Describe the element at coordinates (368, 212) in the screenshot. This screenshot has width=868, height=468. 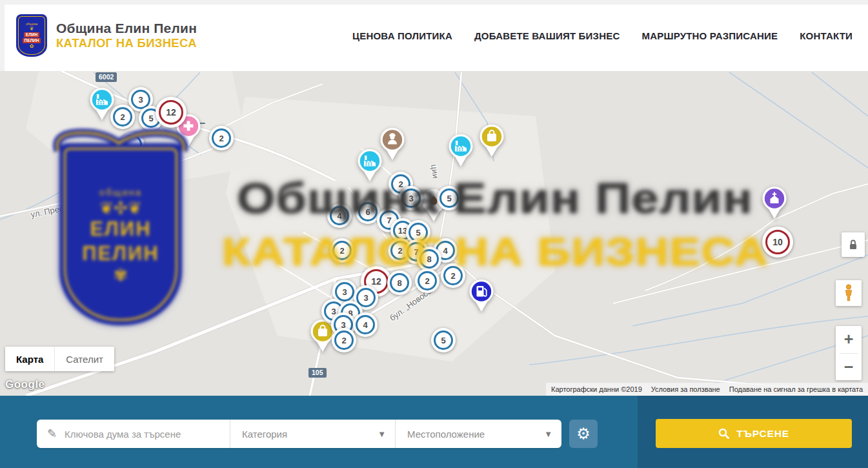
I see `cluster-count: 6` at that location.